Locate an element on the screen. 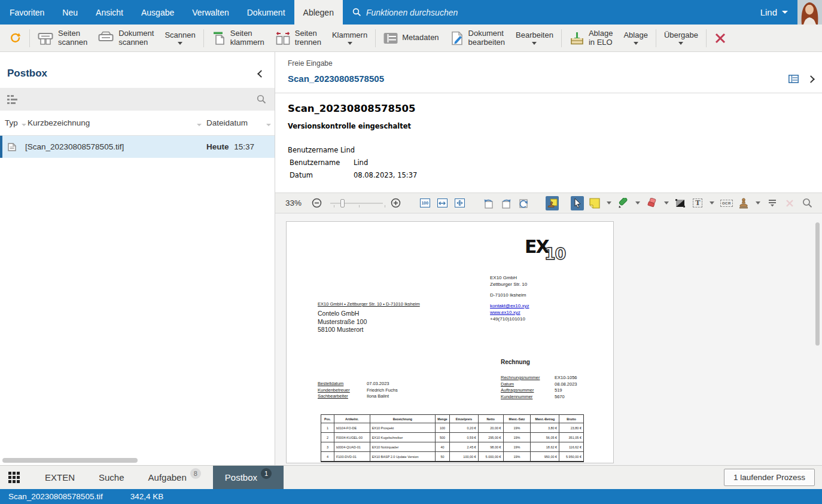 The height and width of the screenshot is (504, 822). redact-tool is located at coordinates (681, 203).